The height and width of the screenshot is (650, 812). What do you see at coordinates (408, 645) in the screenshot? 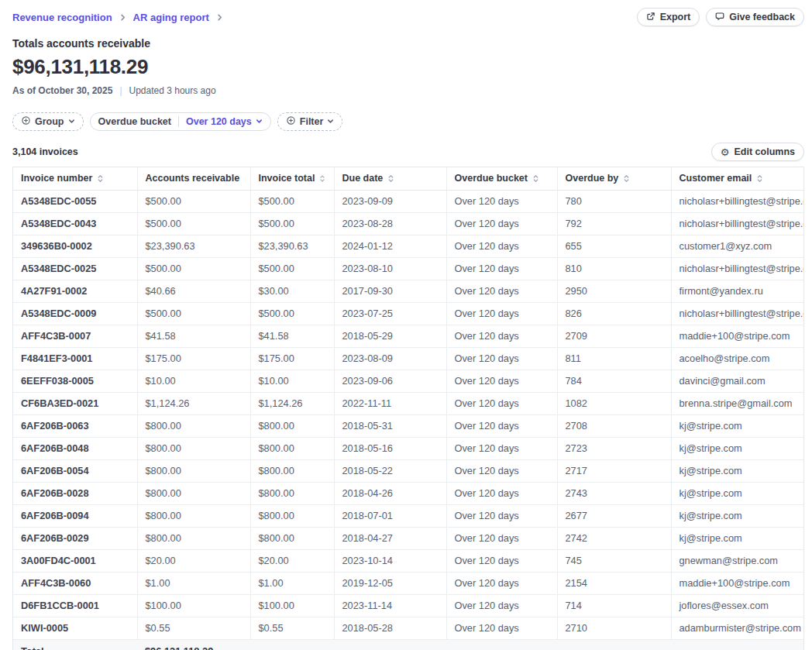
I see `table-footer: Total $96,131,118.29` at bounding box center [408, 645].